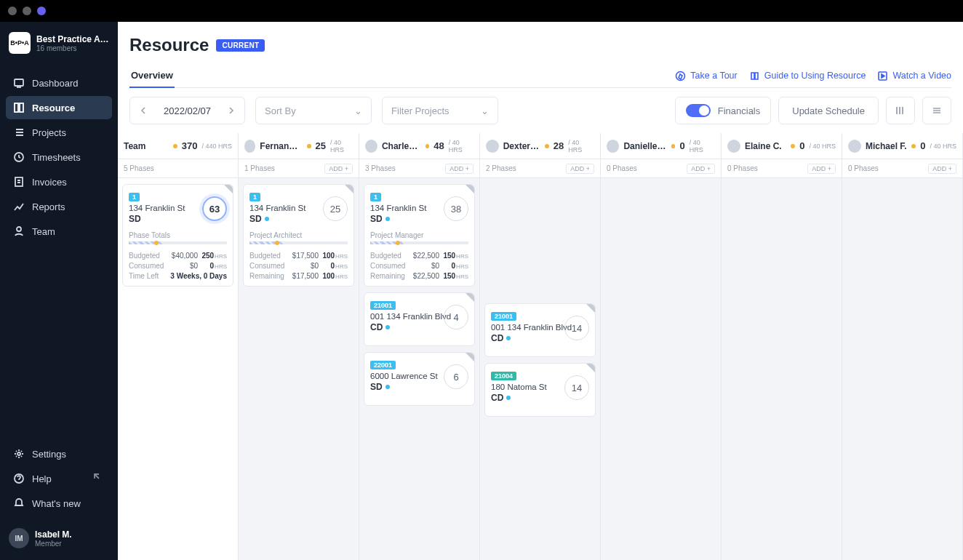 This screenshot has width=963, height=560. What do you see at coordinates (698, 111) in the screenshot?
I see `toggle-switch` at bounding box center [698, 111].